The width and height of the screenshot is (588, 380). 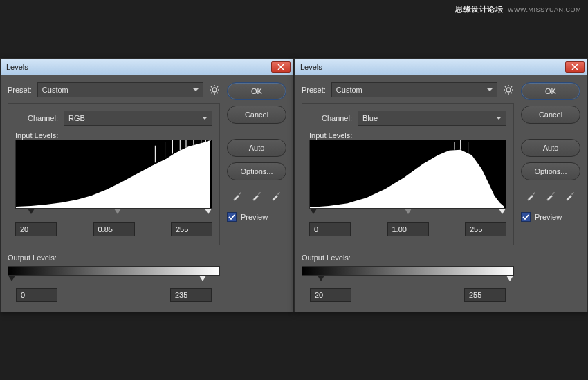 I want to click on input-values: 0 1.00 255, so click(x=408, y=229).